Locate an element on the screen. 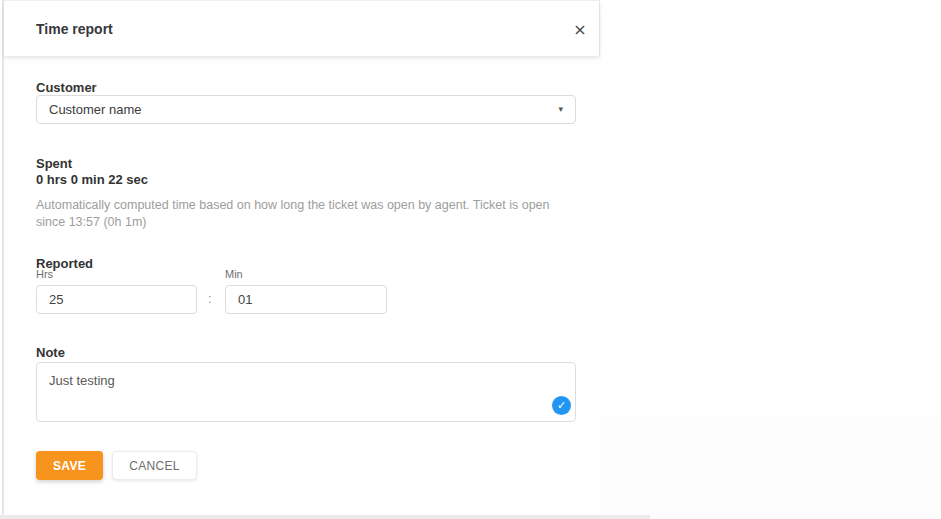 This screenshot has width=941, height=519. hrs-label: Hrs is located at coordinates (44, 274).